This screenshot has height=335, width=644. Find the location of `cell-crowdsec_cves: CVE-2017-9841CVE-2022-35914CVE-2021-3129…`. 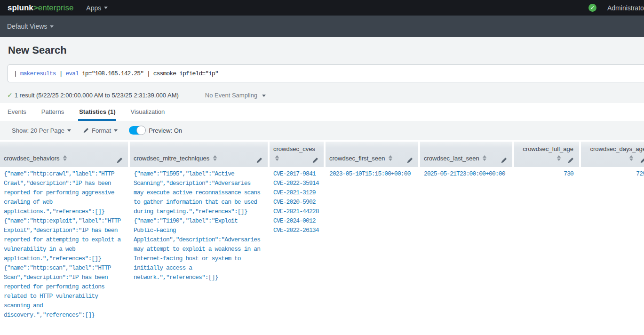

cell-crowdsec_cves: CVE-2017-9841CVE-2022-35914CVE-2021-3129… is located at coordinates (296, 246).